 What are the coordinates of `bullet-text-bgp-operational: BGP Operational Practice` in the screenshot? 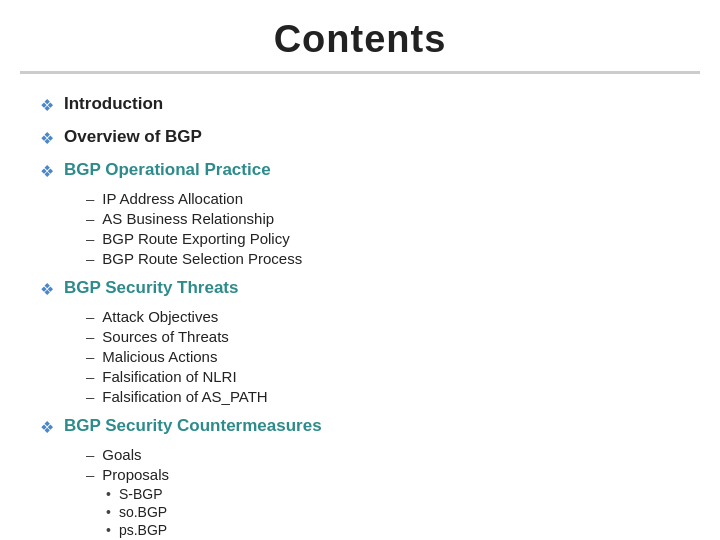 It's located at (168, 170).